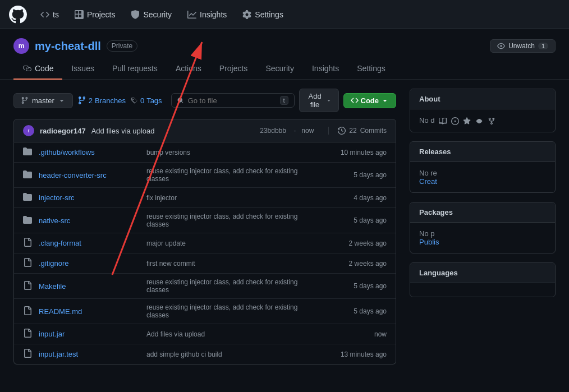  What do you see at coordinates (385, 100) in the screenshot?
I see `code-chevron` at bounding box center [385, 100].